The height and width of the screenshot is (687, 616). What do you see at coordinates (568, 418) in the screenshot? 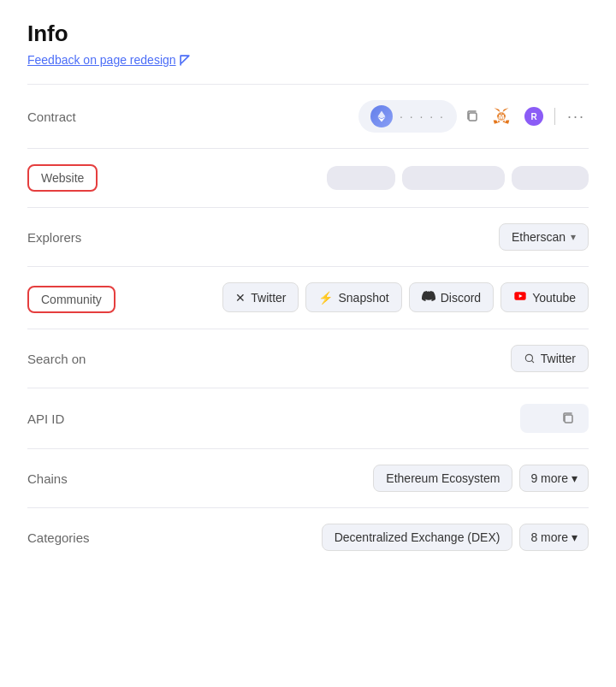
I see `copy-api-icon` at bounding box center [568, 418].